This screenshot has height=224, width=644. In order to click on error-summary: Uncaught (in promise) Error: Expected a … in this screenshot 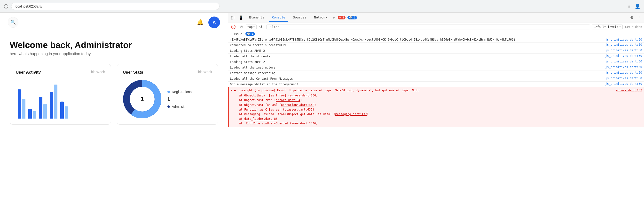, I will do `click(330, 90)`.